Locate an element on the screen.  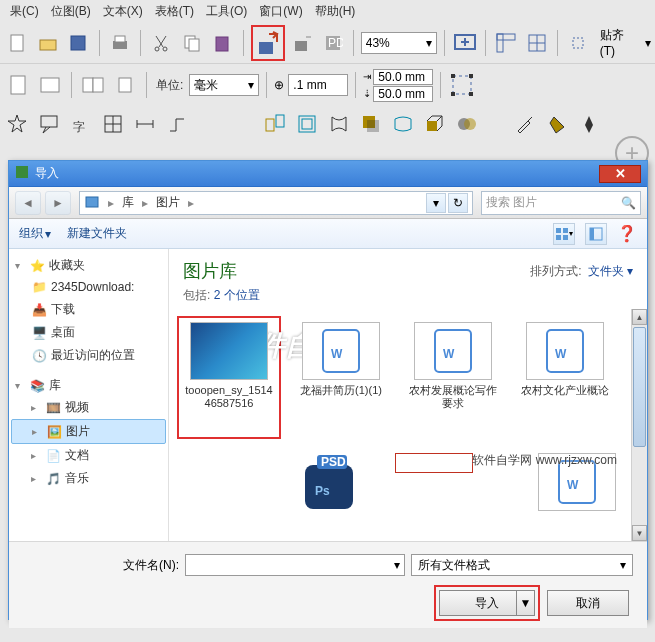
organize-button: 组织 ▾ is located at coordinates (35, 234).